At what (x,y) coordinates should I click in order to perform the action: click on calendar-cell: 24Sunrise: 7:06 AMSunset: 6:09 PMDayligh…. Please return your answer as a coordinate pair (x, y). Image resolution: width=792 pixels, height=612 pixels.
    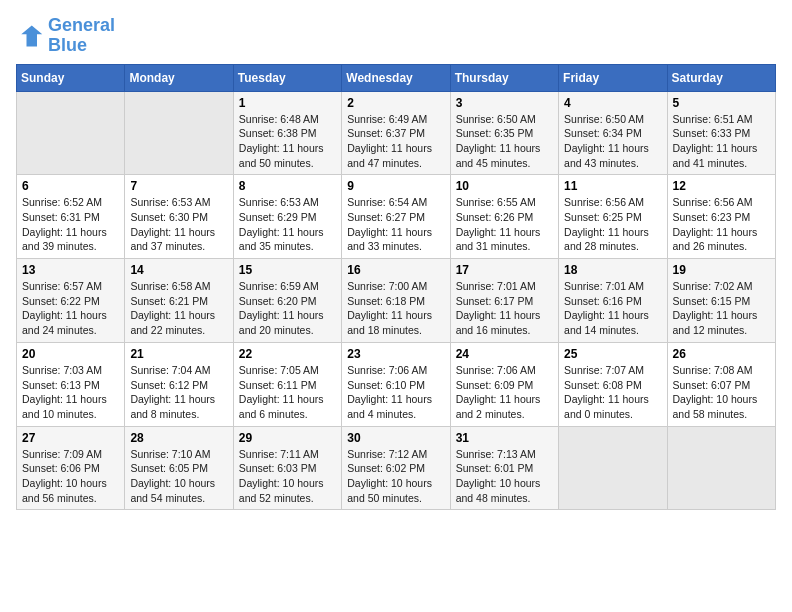
    Looking at the image, I should click on (504, 384).